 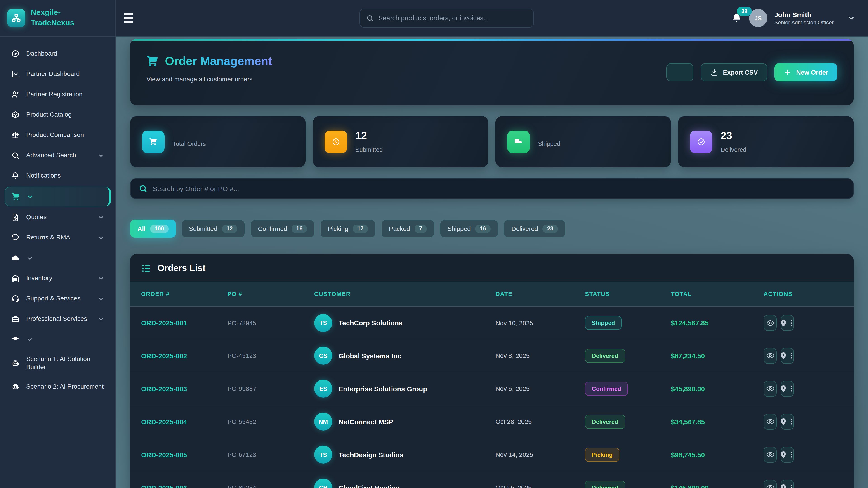 What do you see at coordinates (804, 18) in the screenshot?
I see `user-info: John Smith Senior Admission Officer` at bounding box center [804, 18].